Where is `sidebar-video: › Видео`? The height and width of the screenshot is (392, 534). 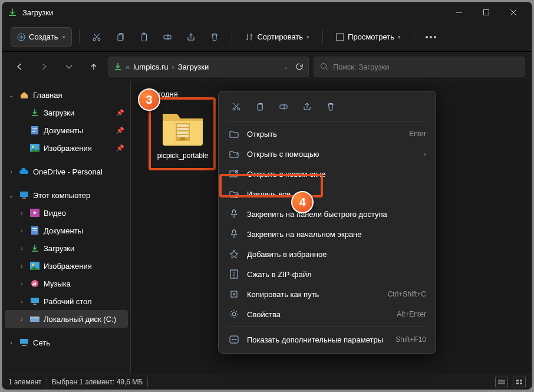 sidebar-video: › Видео is located at coordinates (66, 213).